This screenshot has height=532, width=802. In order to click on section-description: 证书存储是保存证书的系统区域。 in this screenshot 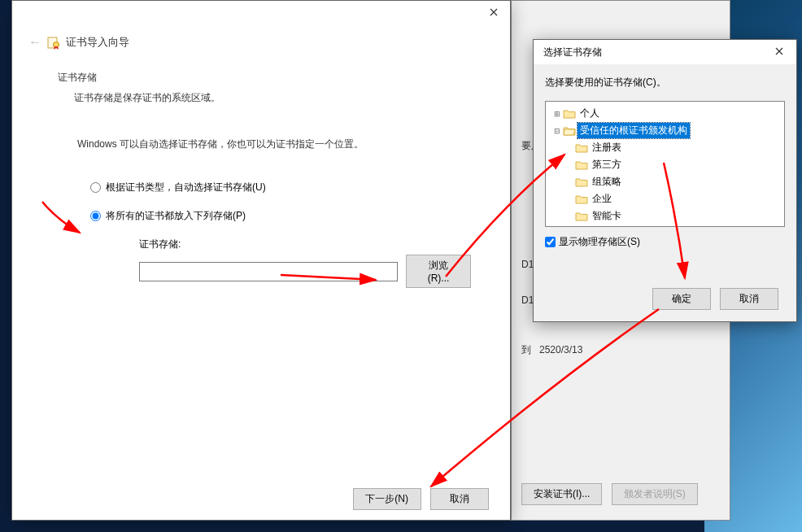, I will do `click(276, 98)`.